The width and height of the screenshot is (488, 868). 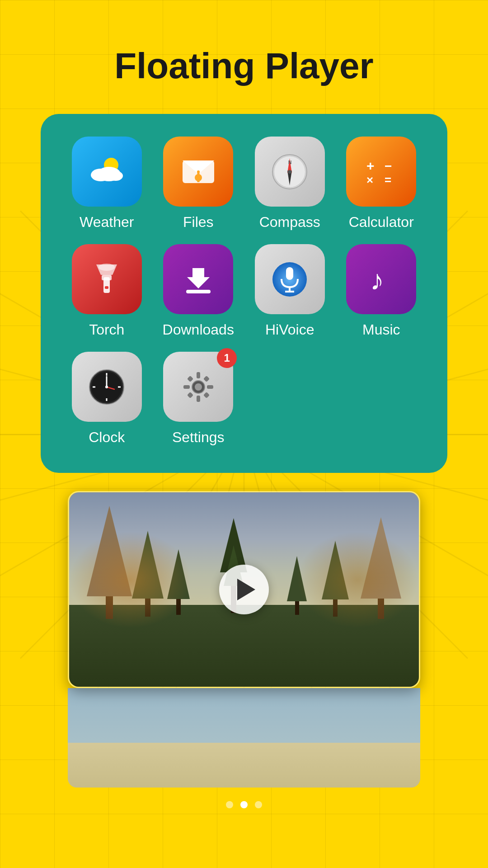 I want to click on sand-area, so click(x=244, y=765).